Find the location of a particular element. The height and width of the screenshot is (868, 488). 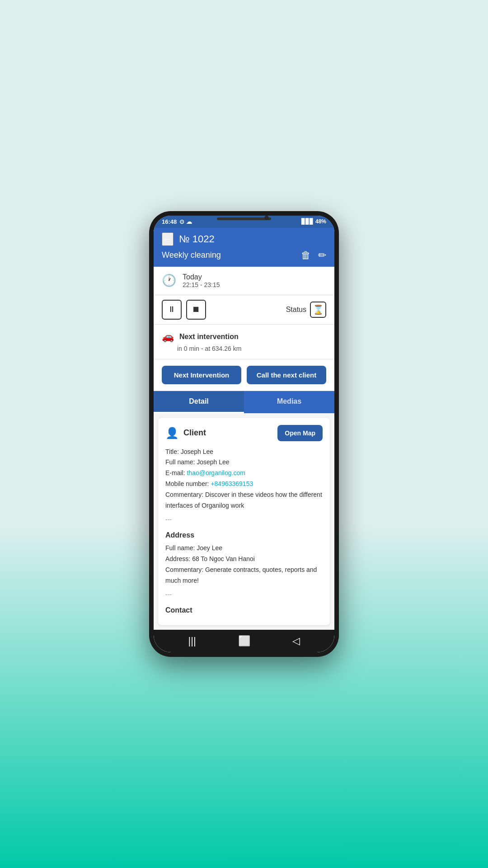

address-fullname: Full name: Joey Lee is located at coordinates (244, 548).